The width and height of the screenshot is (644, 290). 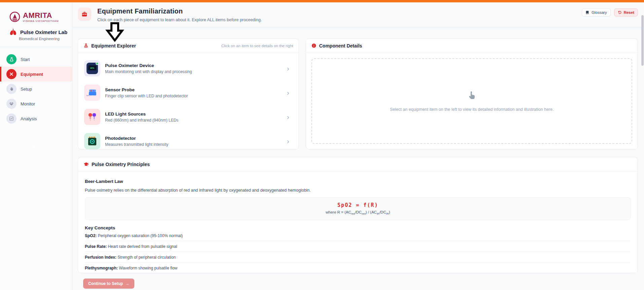 What do you see at coordinates (44, 32) in the screenshot?
I see `lab-title: Pulse Oximeter Lab` at bounding box center [44, 32].